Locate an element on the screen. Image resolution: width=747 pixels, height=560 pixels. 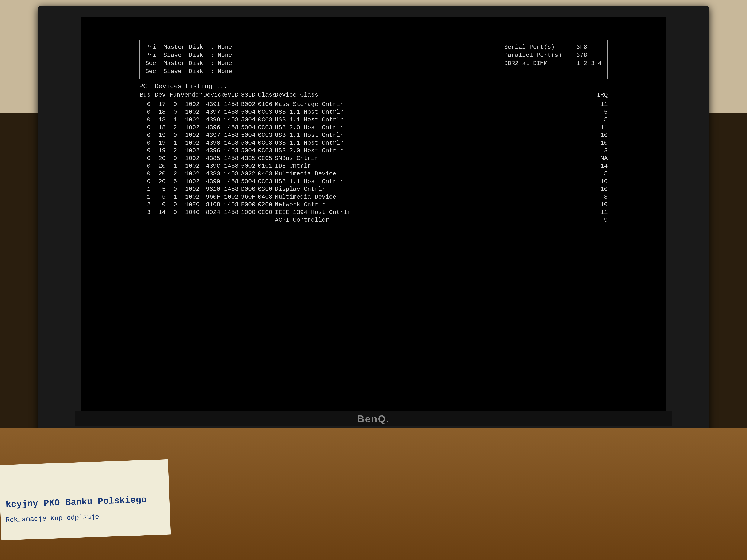
table-row: 3 14 0 104C 8024 1458 1000 0C00 IEEE 139… is located at coordinates (374, 213).